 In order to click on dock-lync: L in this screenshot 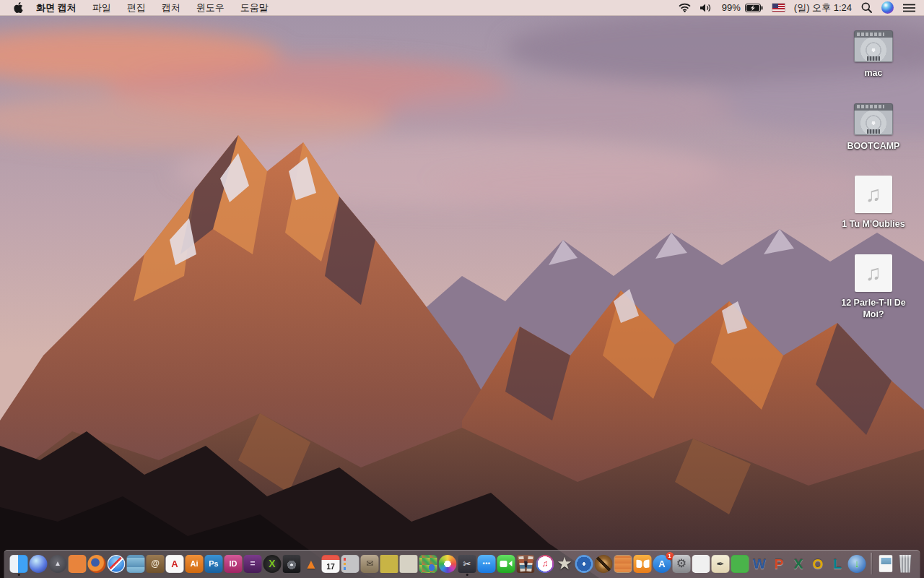, I will do `click(837, 565)`.